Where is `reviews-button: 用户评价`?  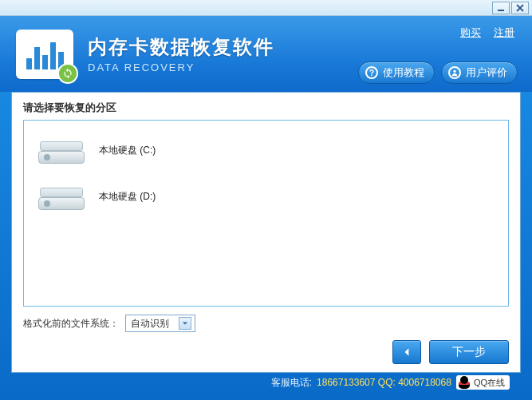 reviews-button: 用户评价 is located at coordinates (479, 73).